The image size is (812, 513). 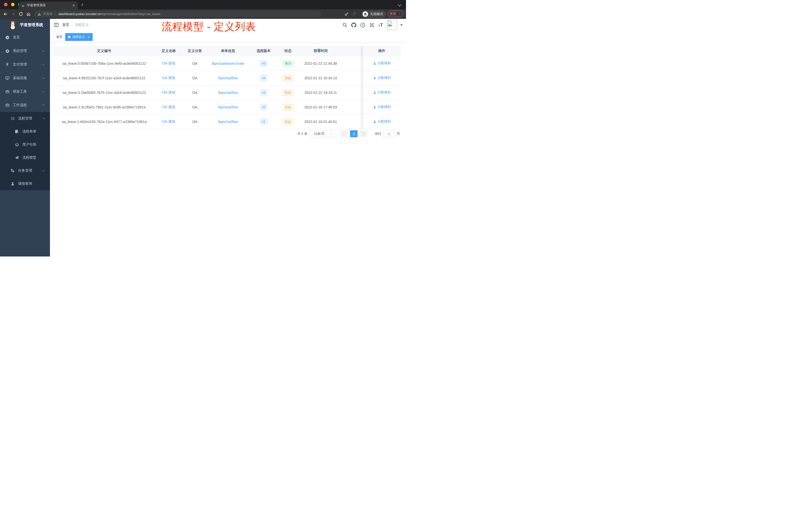 What do you see at coordinates (50, 5) in the screenshot?
I see `tab-title: 芋道管理系统` at bounding box center [50, 5].